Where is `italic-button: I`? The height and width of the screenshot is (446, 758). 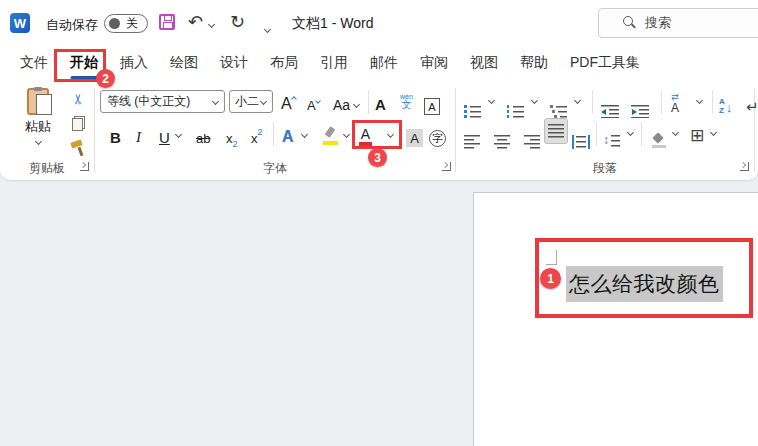
italic-button: I is located at coordinates (138, 133).